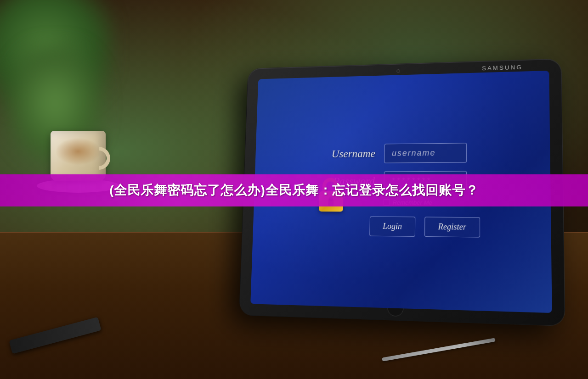 Image resolution: width=588 pixels, height=379 pixels. What do you see at coordinates (398, 71) in the screenshot?
I see `camera-dot` at bounding box center [398, 71].